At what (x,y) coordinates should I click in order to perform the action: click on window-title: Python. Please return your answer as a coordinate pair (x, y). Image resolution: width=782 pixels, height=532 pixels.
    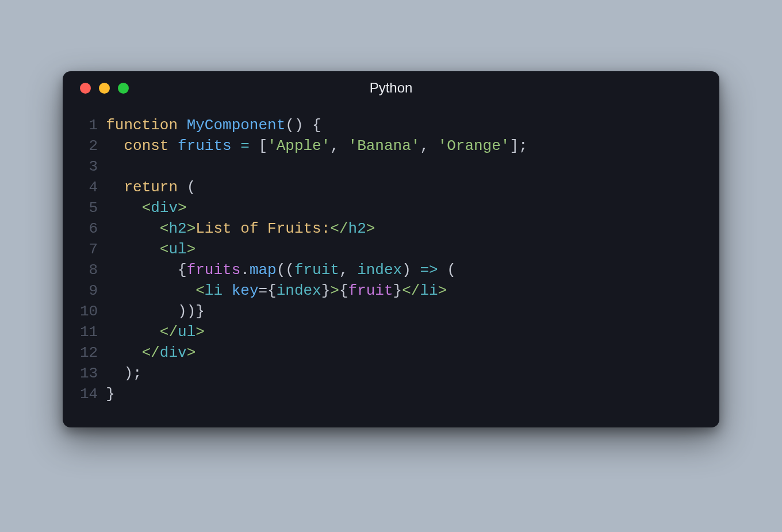
    Looking at the image, I should click on (391, 88).